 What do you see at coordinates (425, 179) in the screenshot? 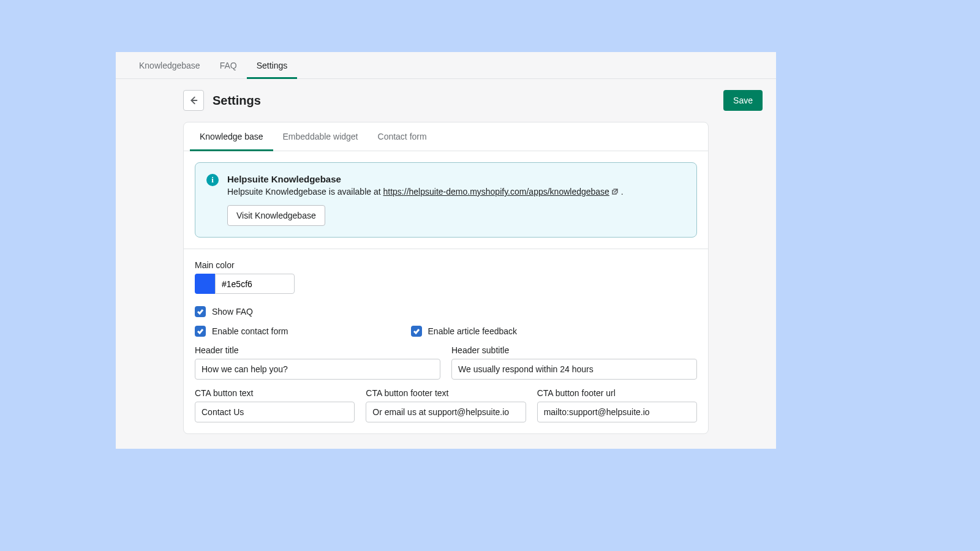
I see `banner-title: Helpsuite Knowledgebase` at bounding box center [425, 179].